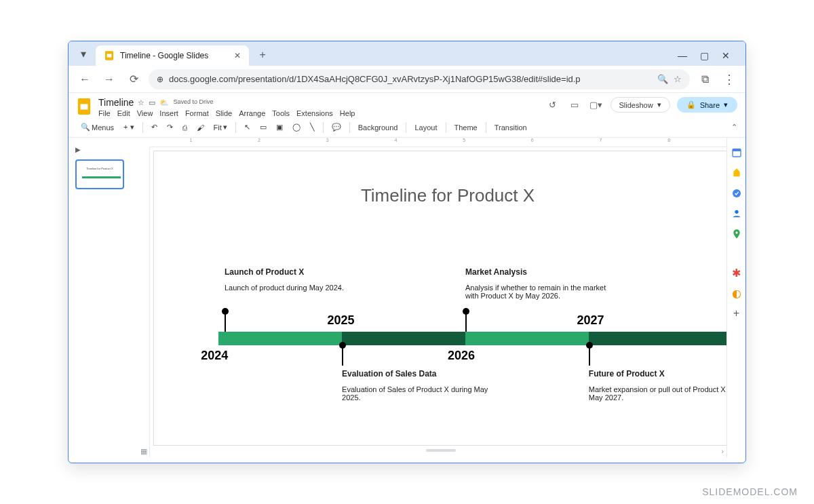 This screenshot has width=814, height=504. Describe the element at coordinates (83, 54) in the screenshot. I see `tab-search-dropdown: ▾` at that location.